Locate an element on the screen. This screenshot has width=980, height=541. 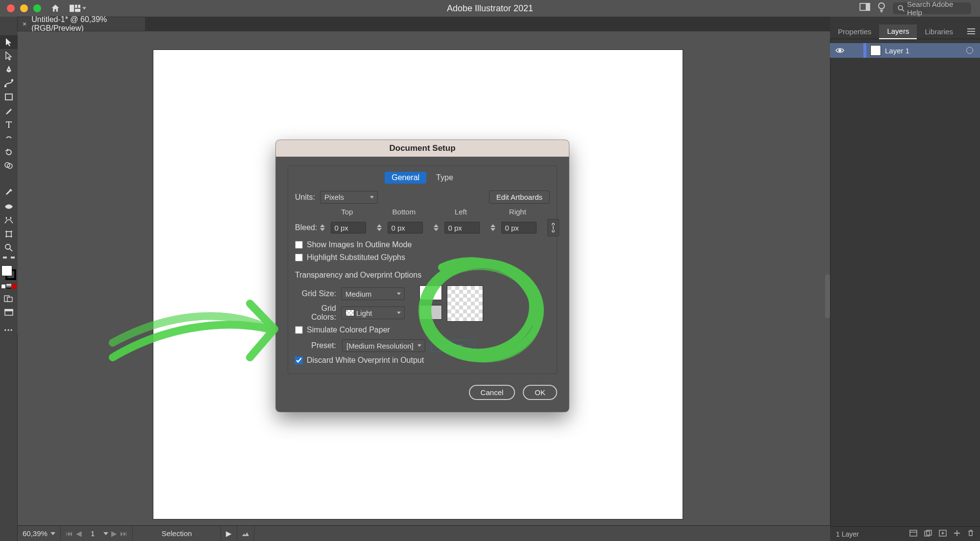
first-artboard-icon: ⏮ is located at coordinates (70, 534).